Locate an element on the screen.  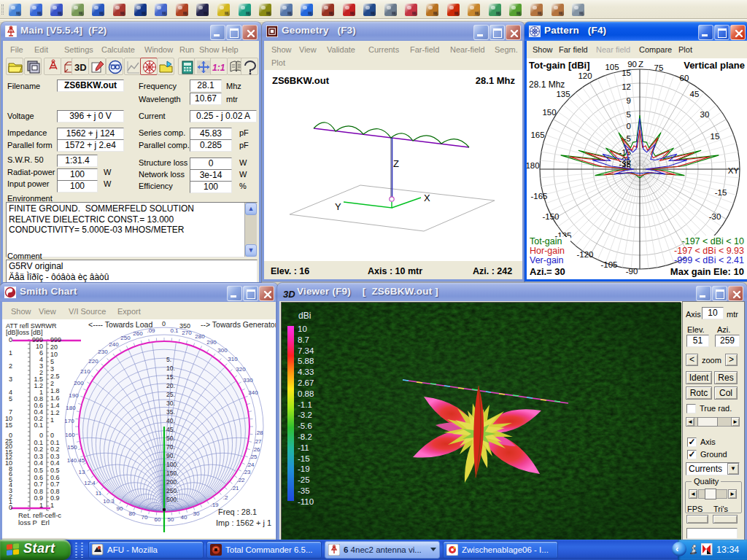
svg-text: --> Towards Generator - is located at coordinates (238, 324).